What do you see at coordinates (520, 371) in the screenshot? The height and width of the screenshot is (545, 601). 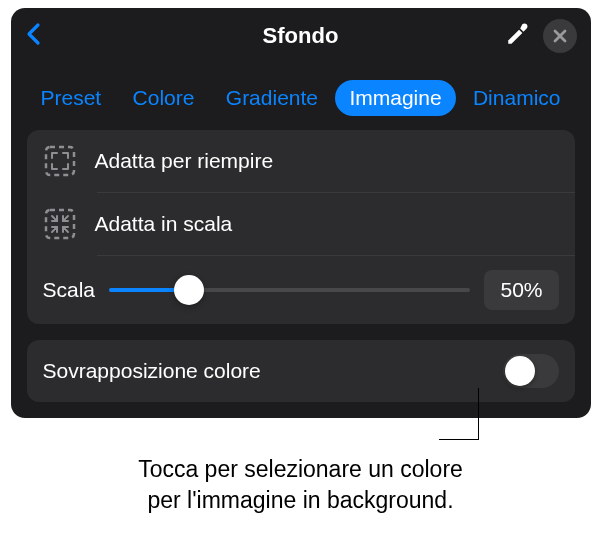 I see `toggle-thumb` at bounding box center [520, 371].